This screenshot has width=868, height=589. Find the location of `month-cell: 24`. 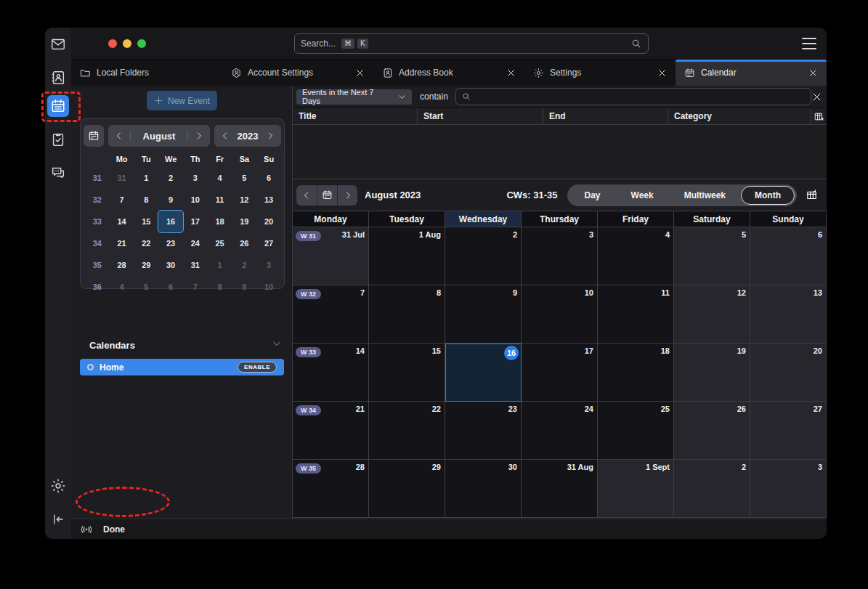

month-cell: 24 is located at coordinates (559, 431).